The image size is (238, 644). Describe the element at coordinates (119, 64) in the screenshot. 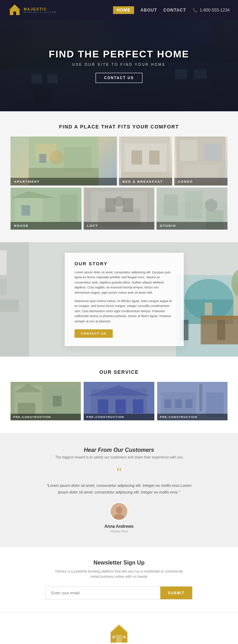

I see `hero-subheading: USE OUR SITE TO FIND YOUR HOME` at that location.